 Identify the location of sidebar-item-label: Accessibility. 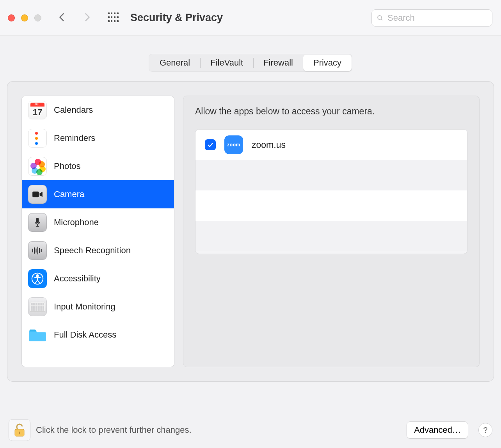
(77, 279).